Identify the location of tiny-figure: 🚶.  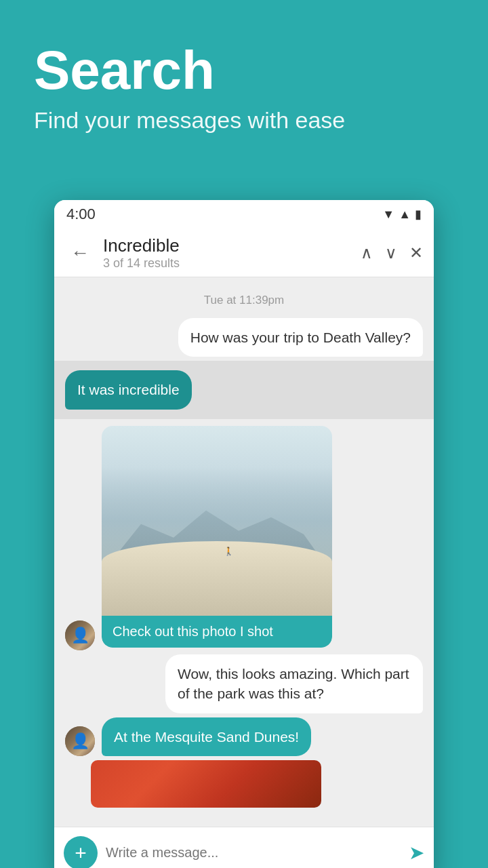
(229, 551).